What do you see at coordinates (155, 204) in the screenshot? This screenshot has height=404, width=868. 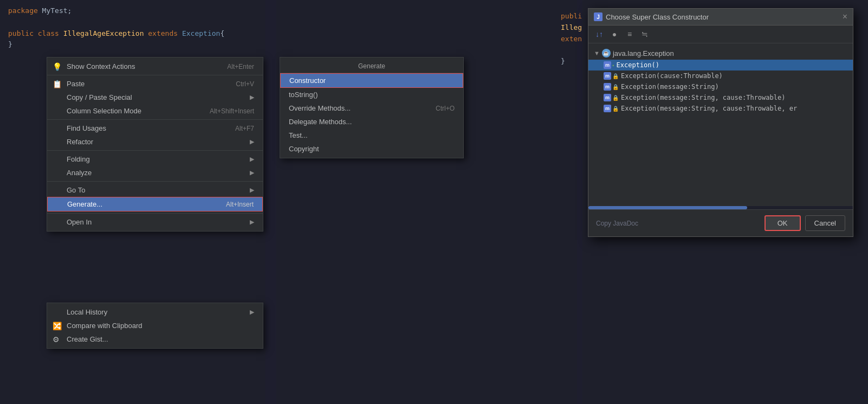 I see `menu-item-generate: Generate... Alt+Insert` at bounding box center [155, 204].